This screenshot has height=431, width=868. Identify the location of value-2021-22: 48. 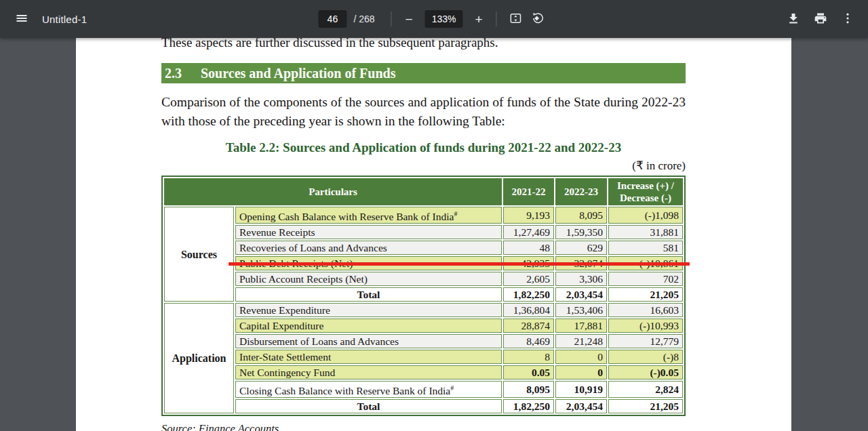
(529, 248).